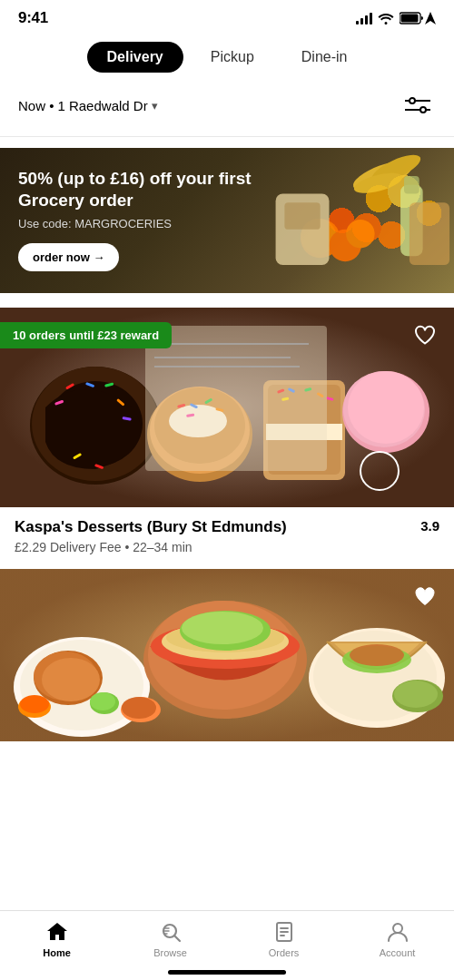  What do you see at coordinates (418, 105) in the screenshot?
I see `filter-icon` at bounding box center [418, 105].